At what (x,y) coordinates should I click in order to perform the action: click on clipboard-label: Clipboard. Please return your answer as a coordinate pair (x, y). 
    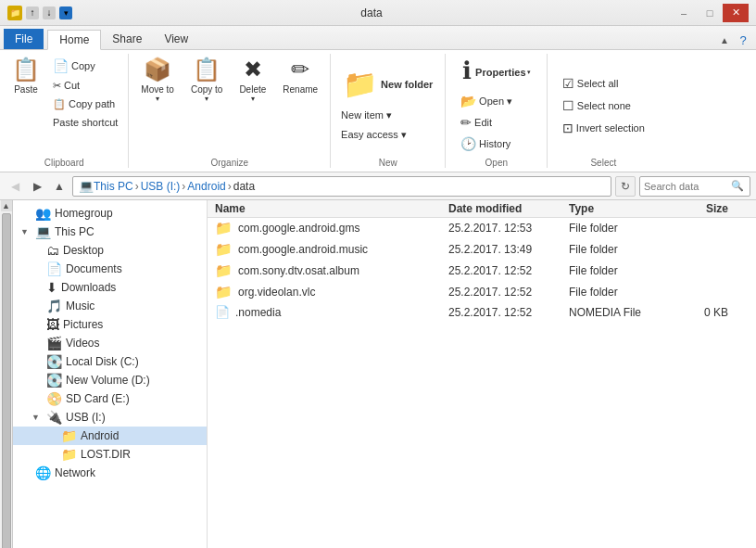
    Looking at the image, I should click on (65, 161).